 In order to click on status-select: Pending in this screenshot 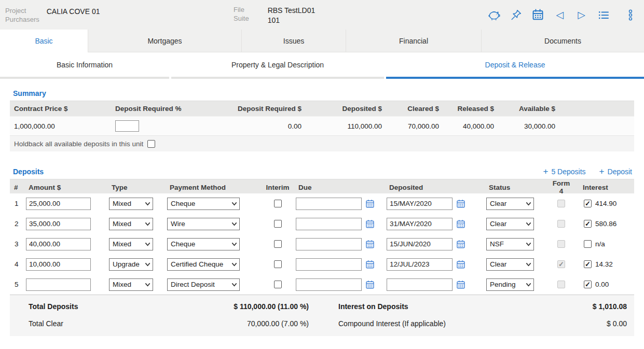, I will do `click(510, 285)`.